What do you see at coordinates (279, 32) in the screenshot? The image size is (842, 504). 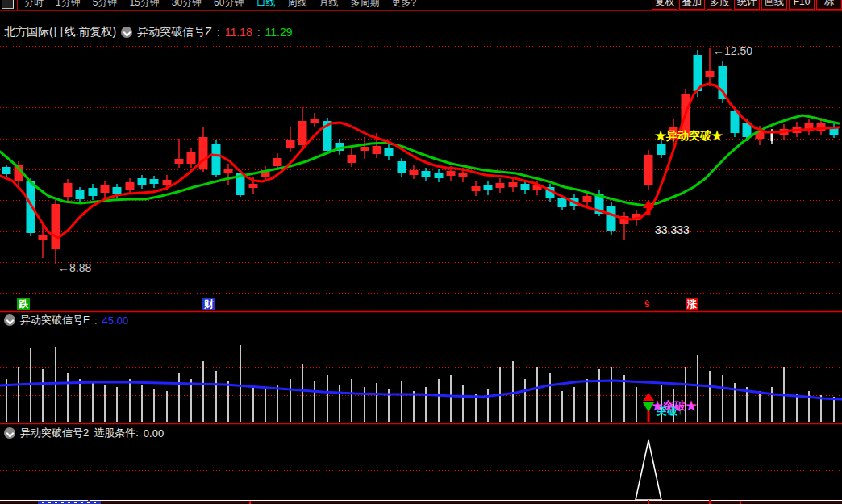 I see `indicator-value-2: 11.29` at bounding box center [279, 32].